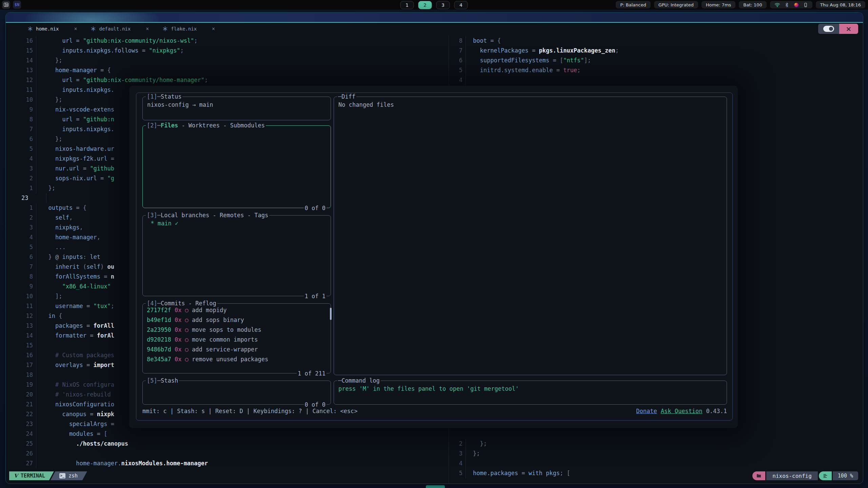 The width and height of the screenshot is (868, 488). Describe the element at coordinates (407, 5) in the screenshot. I see `workspace-button-1: 1` at that location.